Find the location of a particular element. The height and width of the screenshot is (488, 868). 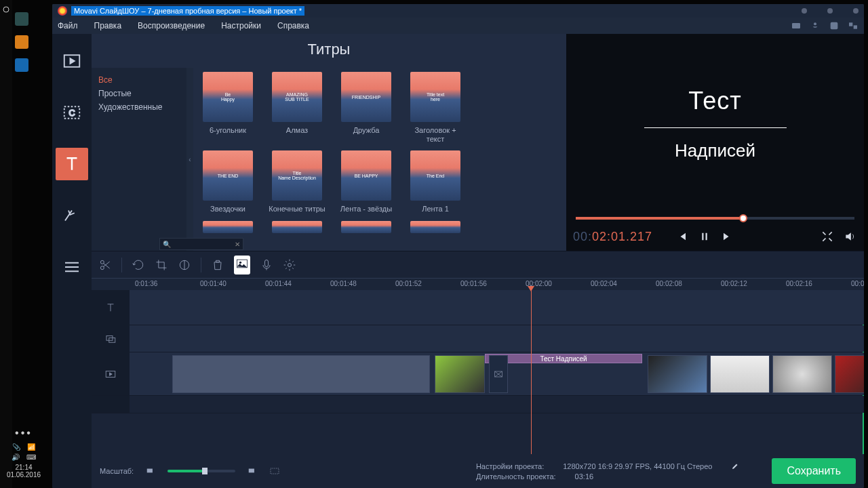

collapse-handle: ‹ is located at coordinates (190, 159).